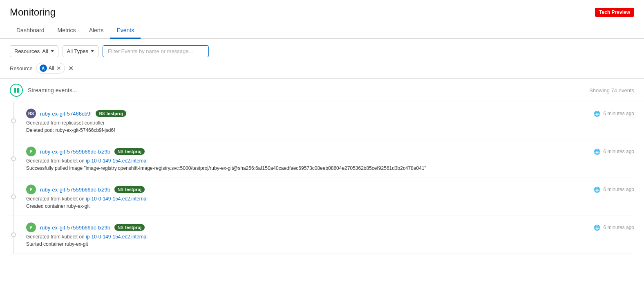 This screenshot has height=296, width=644. What do you see at coordinates (612, 91) in the screenshot?
I see `showing-text: Showing 74 events` at bounding box center [612, 91].